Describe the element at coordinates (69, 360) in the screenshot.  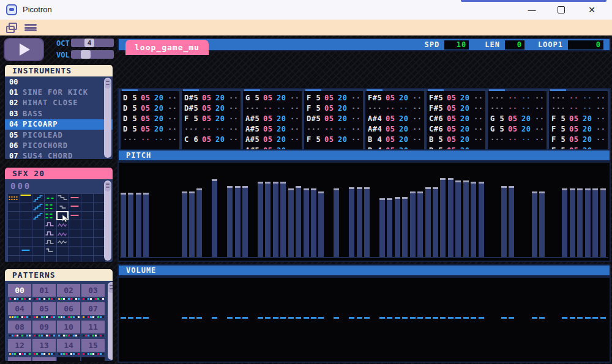
I see `pattern-item: 18` at that location.